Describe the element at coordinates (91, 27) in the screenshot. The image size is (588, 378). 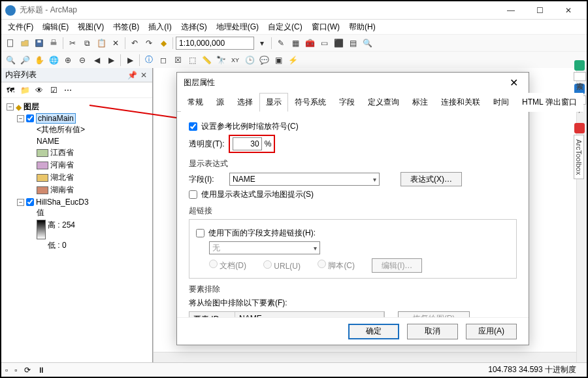
I see `menu-view: 视图(V)` at that location.